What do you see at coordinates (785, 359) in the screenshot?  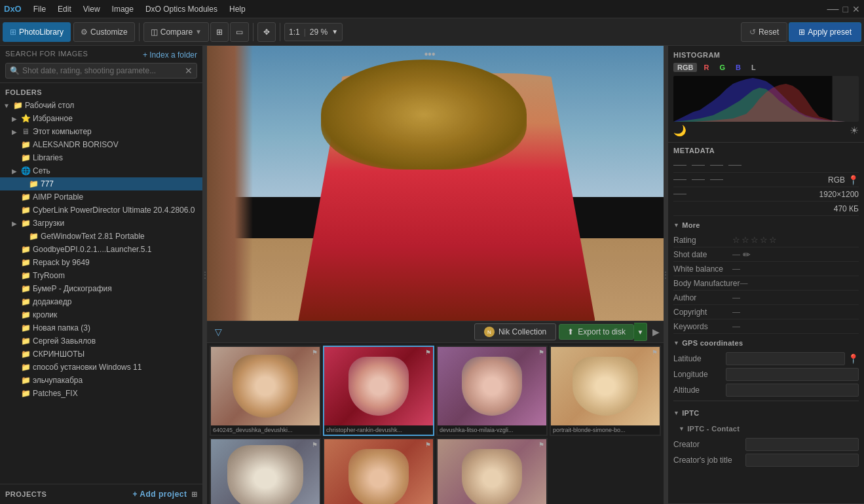 I see `latitude-input` at bounding box center [785, 359].